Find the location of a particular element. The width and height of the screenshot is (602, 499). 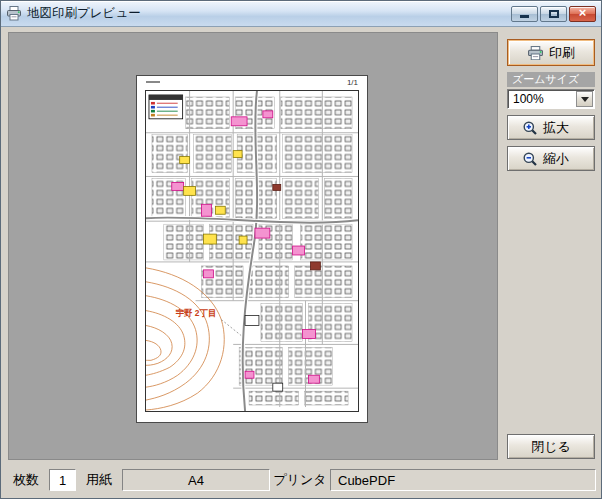

print-button-printer-icon is located at coordinates (536, 53).